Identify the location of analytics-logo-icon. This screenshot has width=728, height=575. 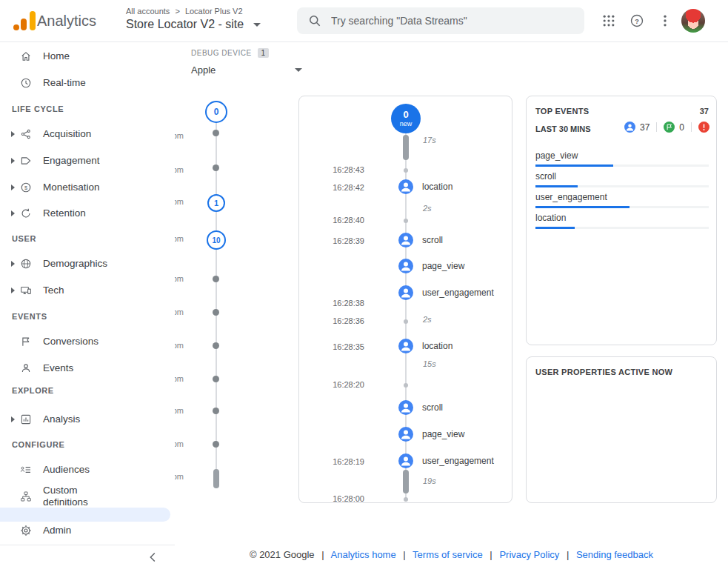
(24, 21).